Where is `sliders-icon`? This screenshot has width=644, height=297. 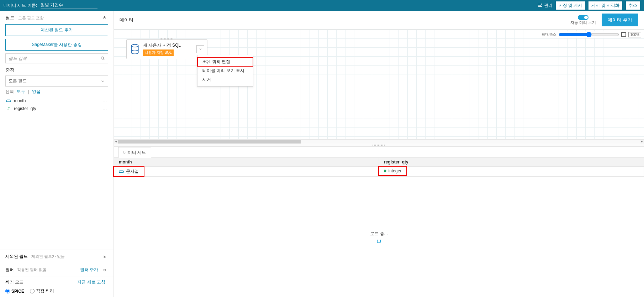
sliders-icon is located at coordinates (540, 5).